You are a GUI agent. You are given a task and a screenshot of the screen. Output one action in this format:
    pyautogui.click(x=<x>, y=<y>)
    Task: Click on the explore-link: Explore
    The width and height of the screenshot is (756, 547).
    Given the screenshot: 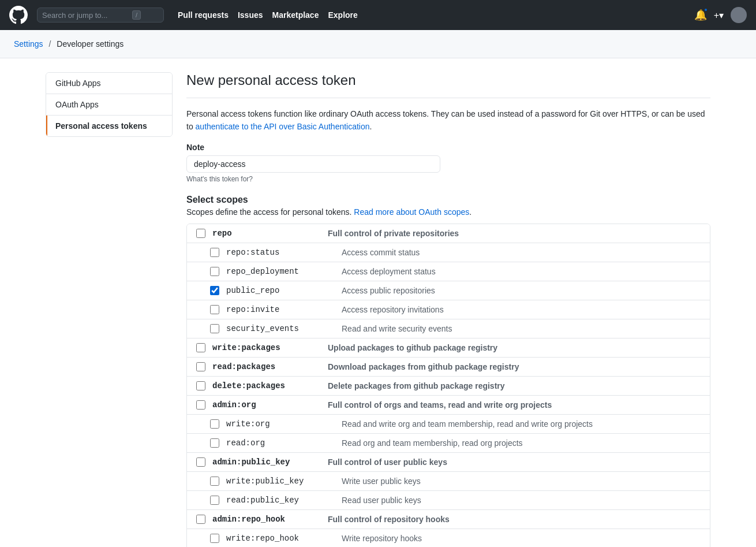 What is the action you would take?
    pyautogui.click(x=343, y=15)
    